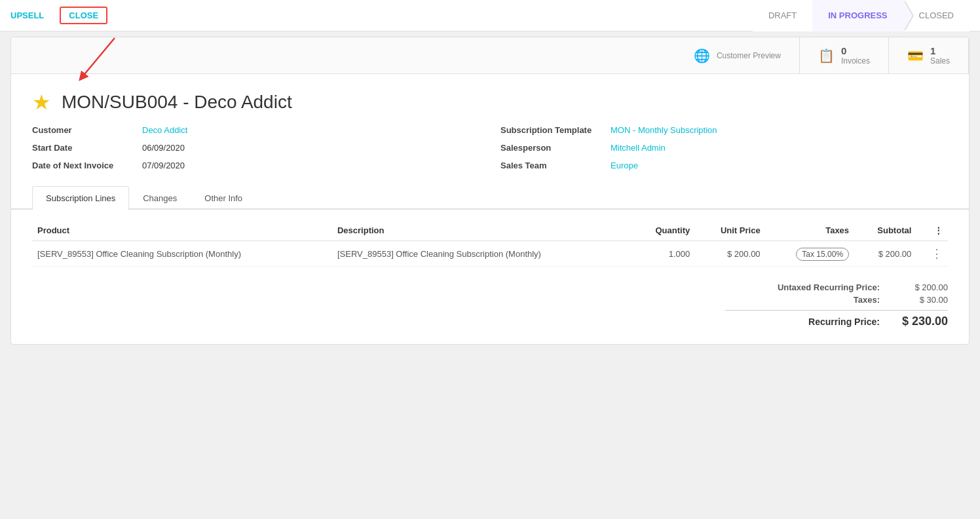 This screenshot has width=980, height=519. I want to click on field-next-invoice: Date of Next Invoice 07/09/2020, so click(255, 165).